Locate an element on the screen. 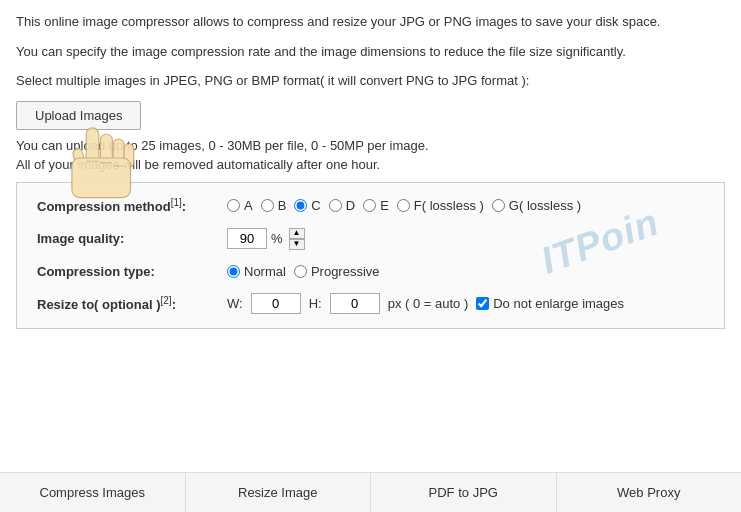  resize-unit: px ( 0 = auto ) is located at coordinates (428, 304).